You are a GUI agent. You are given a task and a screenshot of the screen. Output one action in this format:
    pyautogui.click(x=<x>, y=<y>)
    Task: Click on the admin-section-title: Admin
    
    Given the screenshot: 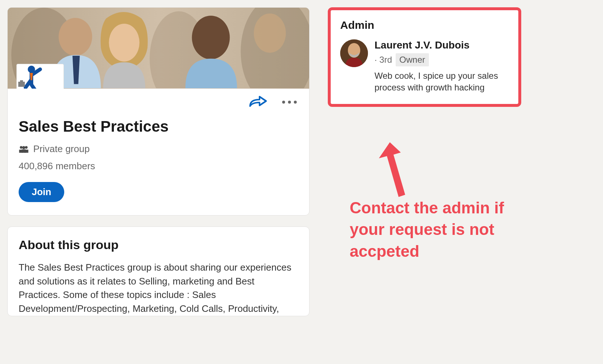 What is the action you would take?
    pyautogui.click(x=425, y=25)
    